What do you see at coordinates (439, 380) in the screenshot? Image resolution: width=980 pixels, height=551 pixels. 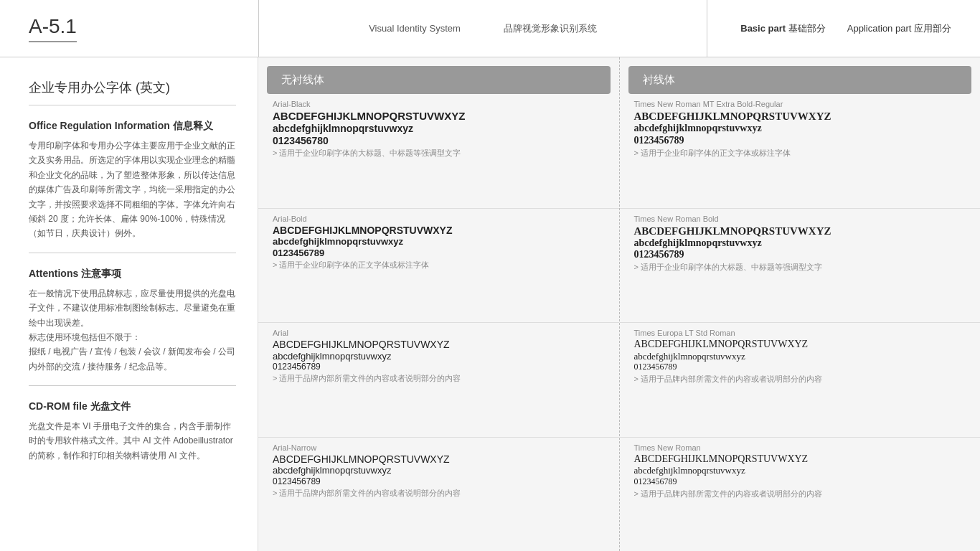 I see `font-entry-2: ArialABCDEFGHIJKLMNOPQRSTUVWXYZabcdefghi…` at bounding box center [439, 380].